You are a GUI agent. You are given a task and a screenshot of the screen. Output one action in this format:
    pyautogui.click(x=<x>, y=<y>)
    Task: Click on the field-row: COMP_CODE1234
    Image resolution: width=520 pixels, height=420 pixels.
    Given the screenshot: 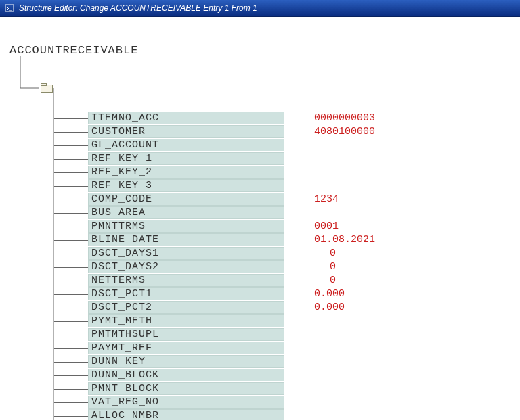 What is the action you would take?
    pyautogui.click(x=287, y=200)
    